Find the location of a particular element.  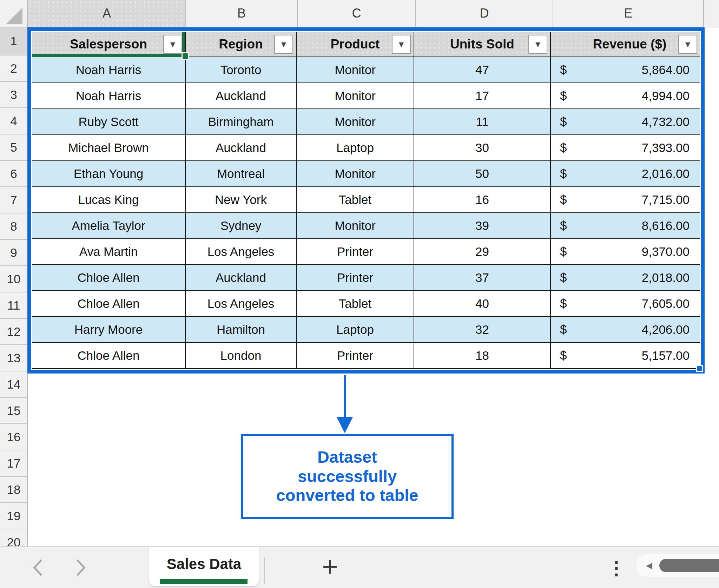

table-cell: 37 is located at coordinates (482, 278).